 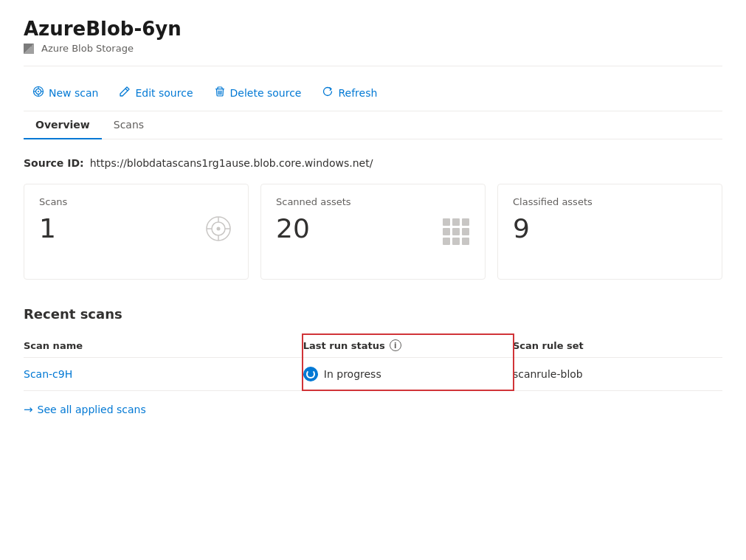 I want to click on status-cell: In progress, so click(x=404, y=374).